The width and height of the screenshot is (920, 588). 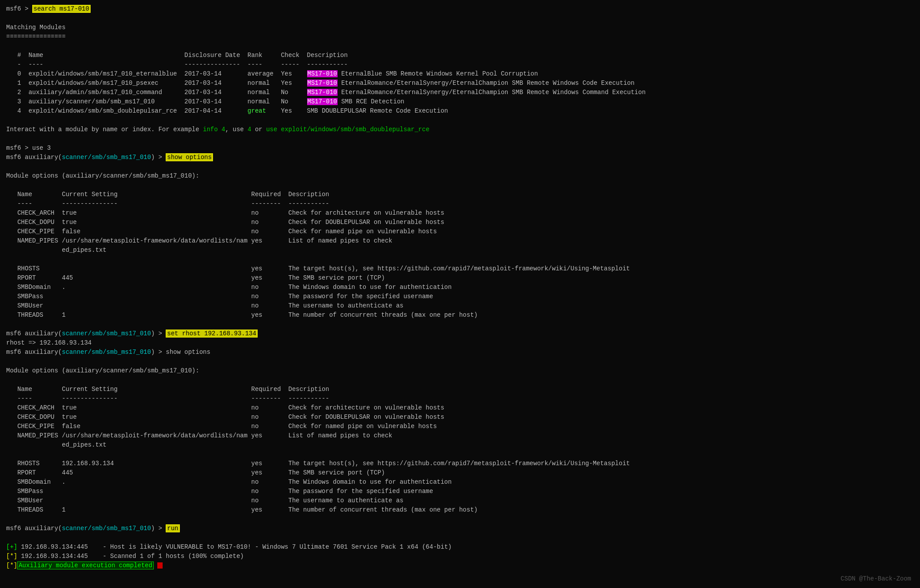 What do you see at coordinates (460, 111) in the screenshot?
I see `line-module-4: 4 exploit/windows/smb/smb_doublepulsar_r…` at bounding box center [460, 111].